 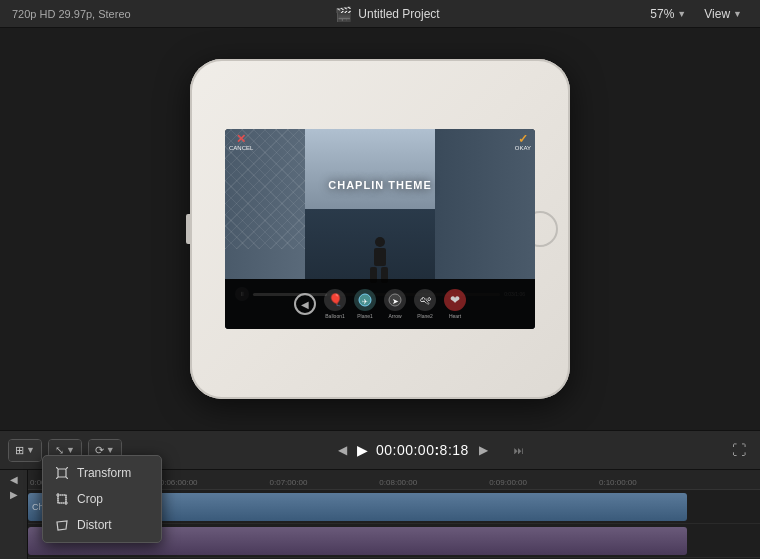 I want to click on toolbar-center: ◀ ▶ 00:00:00:8:18 ▶ ⏭, so click(x=424, y=450).